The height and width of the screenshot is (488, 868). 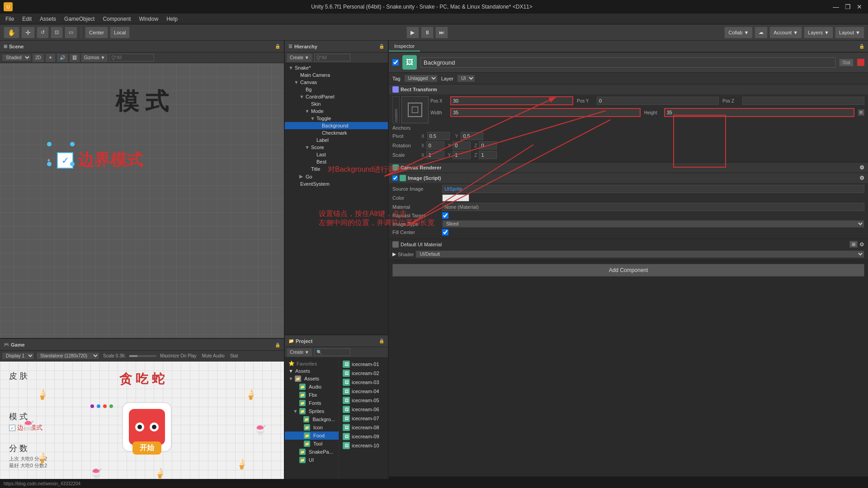 I want to click on project-tree-item-1: 📁 Audio, so click(x=312, y=387).